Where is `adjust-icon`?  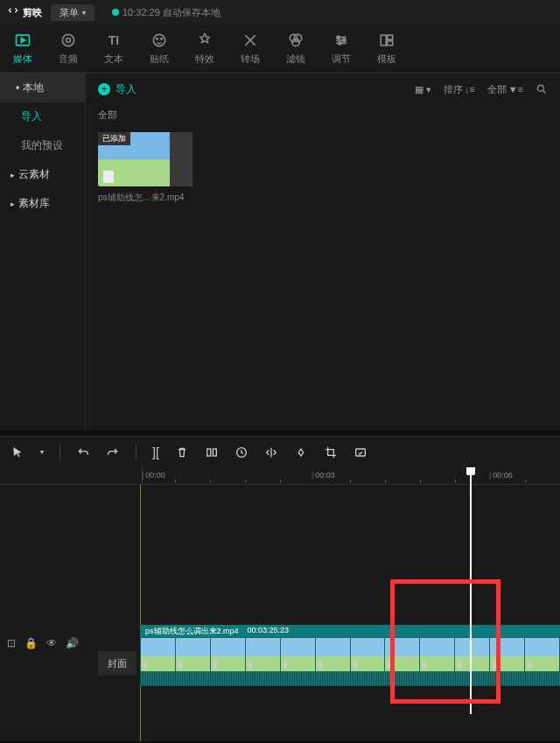 adjust-icon is located at coordinates (341, 40).